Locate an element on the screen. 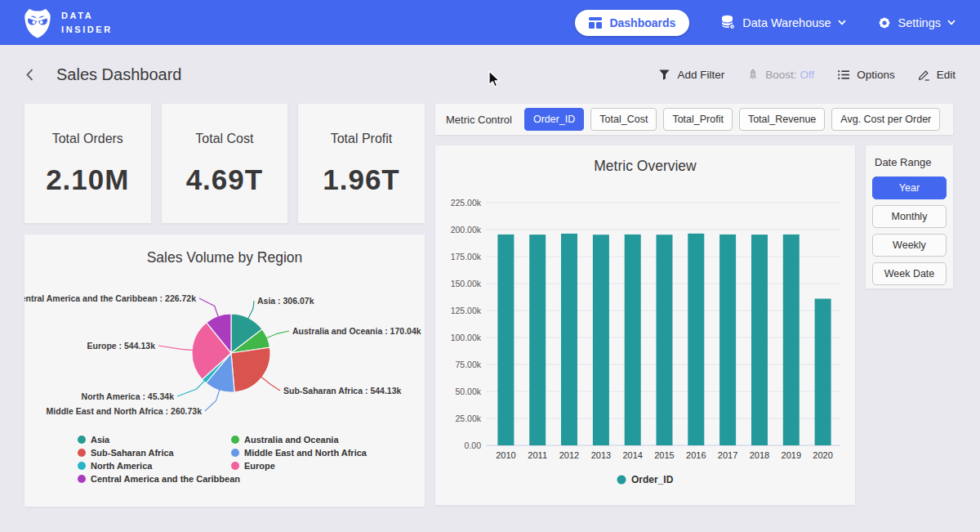 The width and height of the screenshot is (980, 532). nav-data-warehouse-label: Data Warehouse is located at coordinates (786, 23).